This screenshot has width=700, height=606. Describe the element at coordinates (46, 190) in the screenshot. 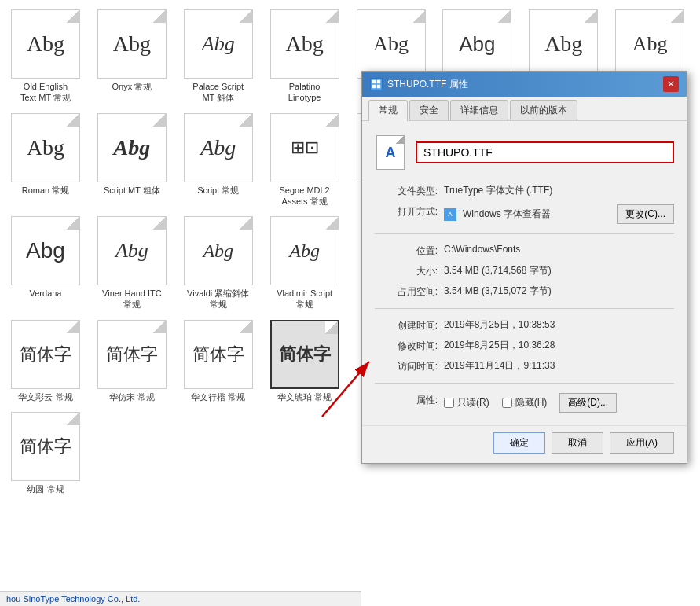

I see `font-label: Roman 常规` at that location.